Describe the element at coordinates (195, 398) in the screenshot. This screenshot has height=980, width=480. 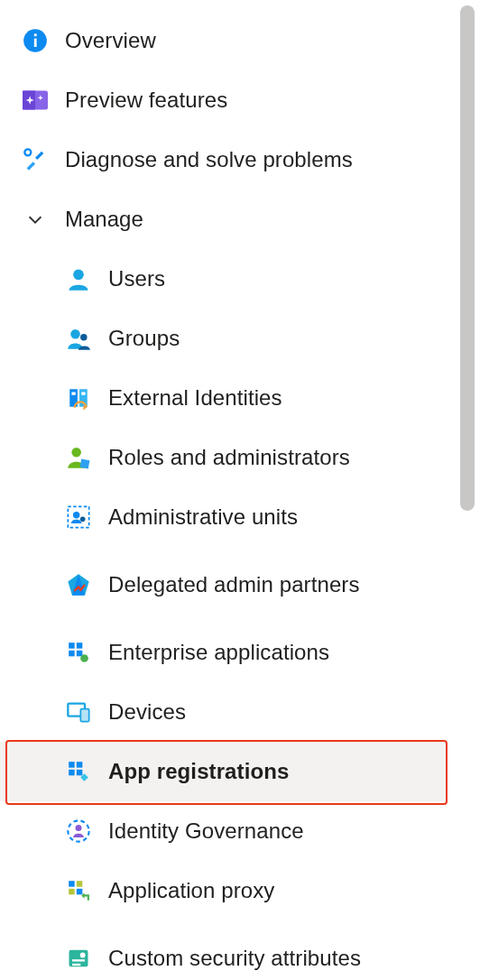
I see `sidebar-item-label: External Identities` at that location.